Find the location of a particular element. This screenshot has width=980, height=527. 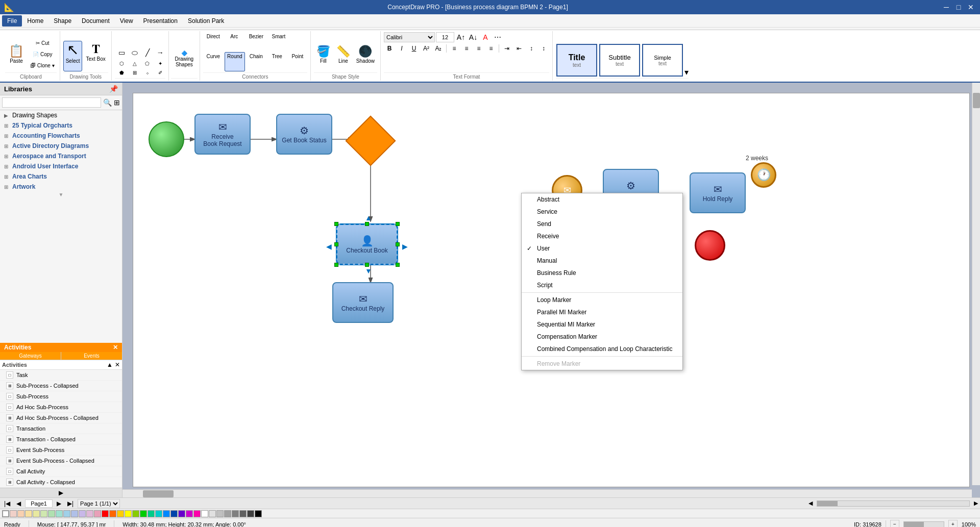

page-first-btn: |◀ is located at coordinates (7, 504).